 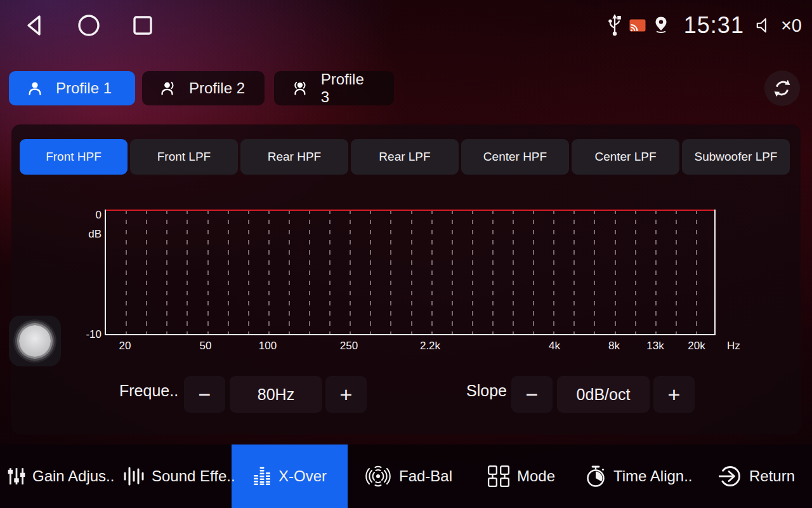 What do you see at coordinates (89, 25) in the screenshot?
I see `android-nav-buttons` at bounding box center [89, 25].